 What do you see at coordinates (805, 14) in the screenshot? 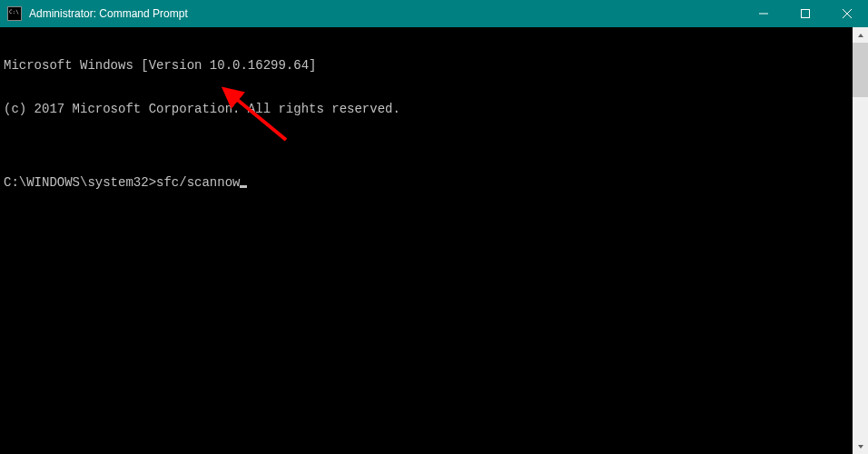
I see `maximize-button` at bounding box center [805, 14].